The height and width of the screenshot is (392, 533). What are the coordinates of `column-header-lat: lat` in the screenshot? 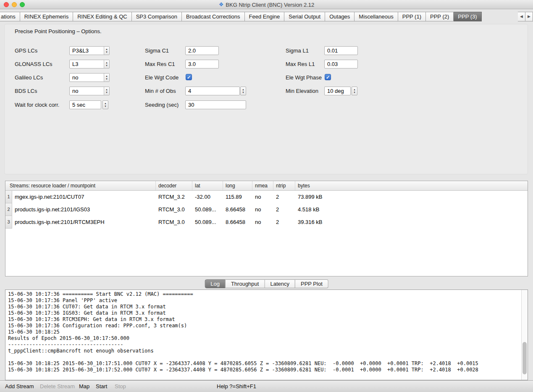 It's located at (207, 186).